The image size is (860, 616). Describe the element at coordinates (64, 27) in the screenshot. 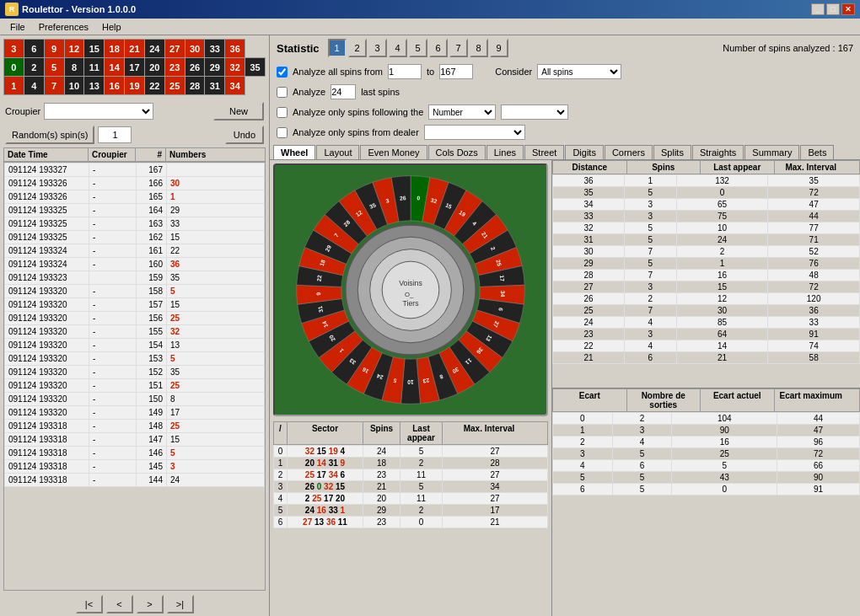

I see `menu-preferences: Preferences` at that location.